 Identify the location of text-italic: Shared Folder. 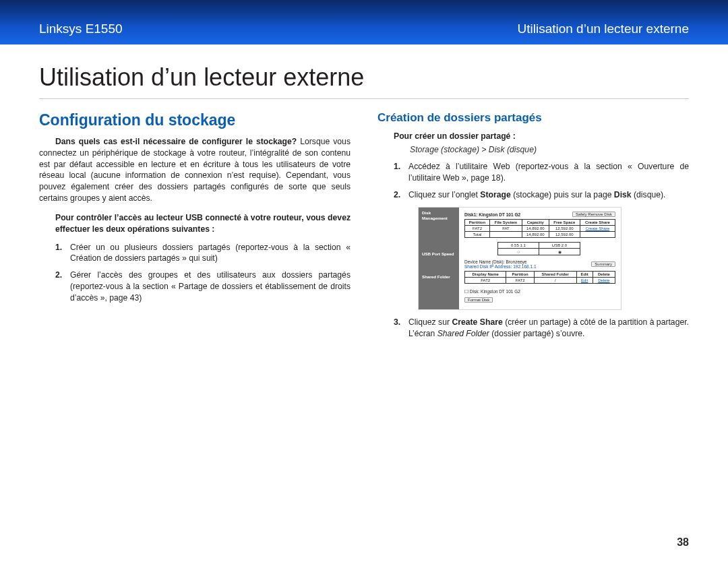
(464, 334).